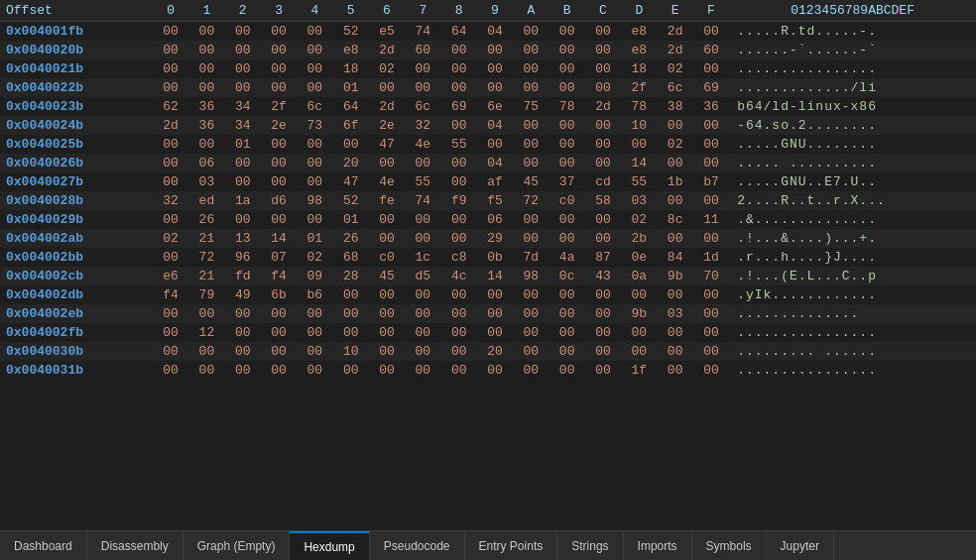 Image resolution: width=976 pixels, height=560 pixels. I want to click on cell-byte: c0, so click(387, 258).